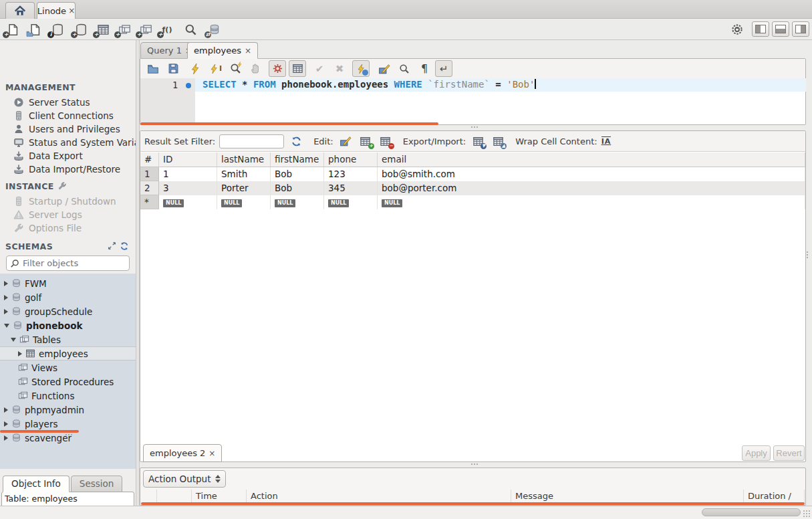 The height and width of the screenshot is (519, 812). I want to click on cell-id: 1, so click(188, 174).